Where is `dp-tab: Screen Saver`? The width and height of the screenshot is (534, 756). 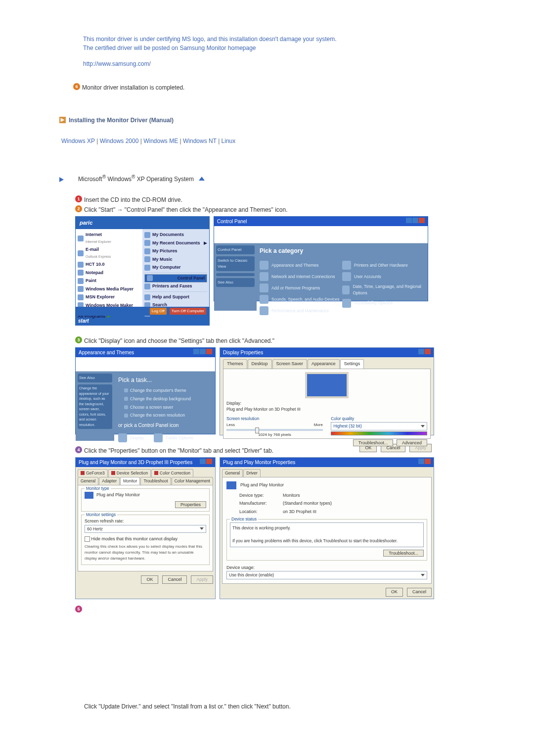
dp-tab: Screen Saver is located at coordinates (290, 364).